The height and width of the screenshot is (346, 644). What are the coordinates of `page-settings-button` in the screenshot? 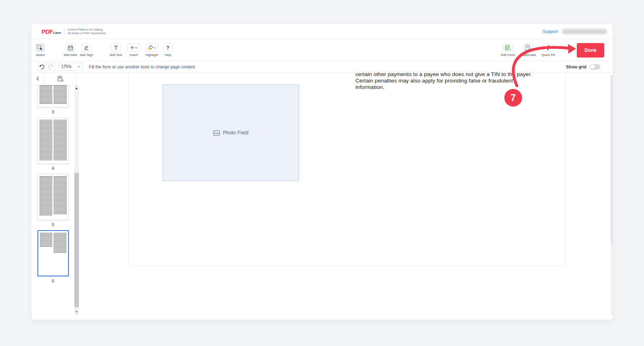 It's located at (60, 79).